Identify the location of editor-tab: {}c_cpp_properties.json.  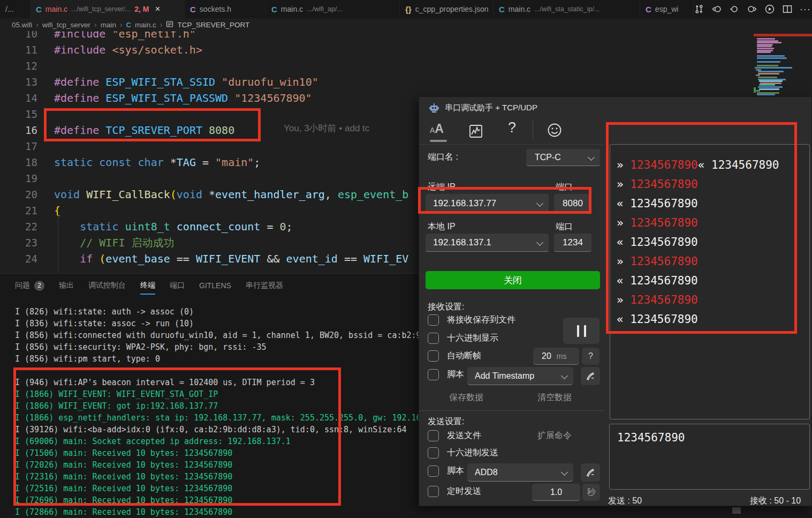
(446, 9).